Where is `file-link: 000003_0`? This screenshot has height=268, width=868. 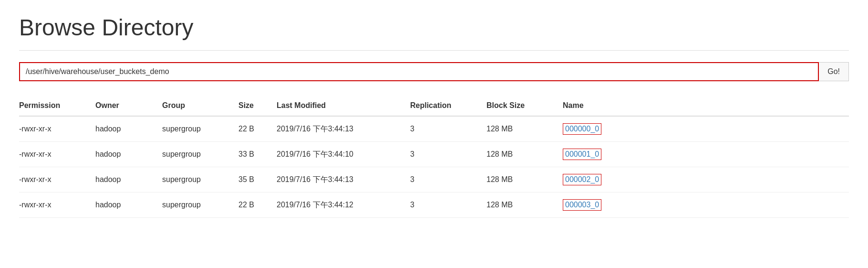
file-link: 000003_0 is located at coordinates (582, 205).